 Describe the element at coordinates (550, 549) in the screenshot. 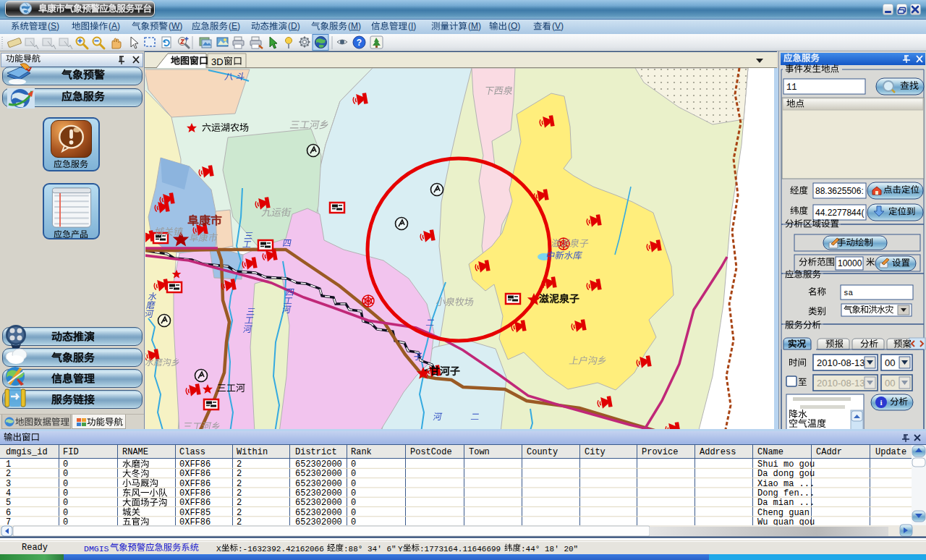

I see `svg-text: :44° 18' 20"` at that location.